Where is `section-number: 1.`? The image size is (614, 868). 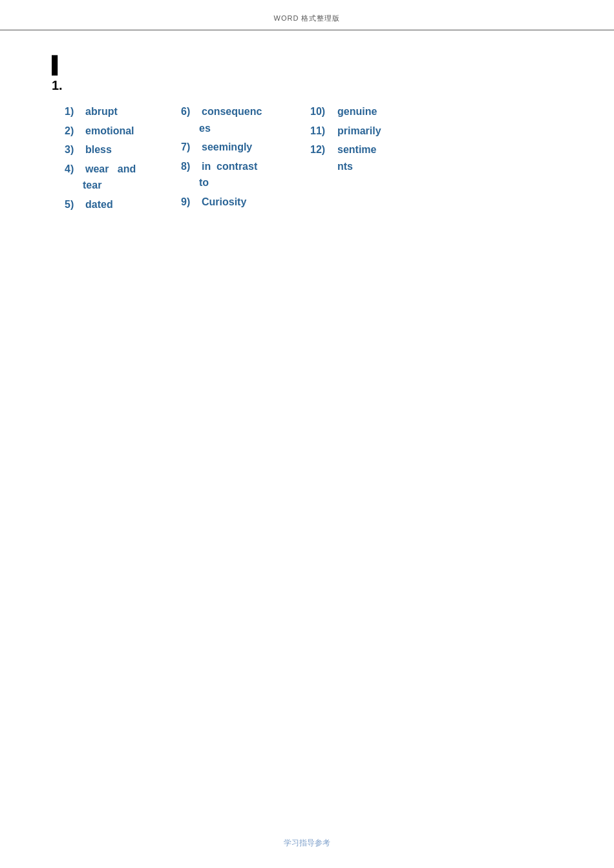
section-number: 1. is located at coordinates (307, 85).